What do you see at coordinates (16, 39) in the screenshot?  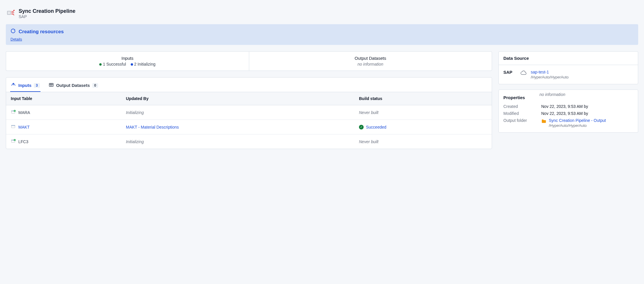 I see `details-link: Details` at bounding box center [16, 39].